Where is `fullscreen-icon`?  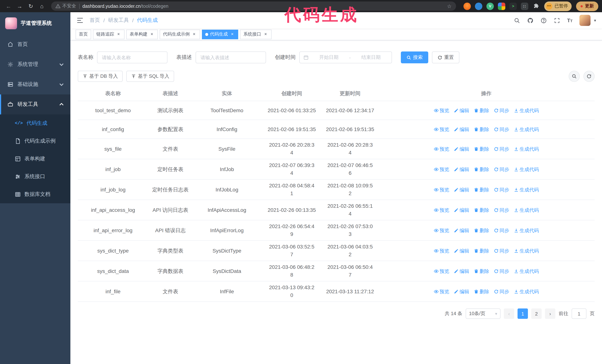
fullscreen-icon is located at coordinates (557, 21).